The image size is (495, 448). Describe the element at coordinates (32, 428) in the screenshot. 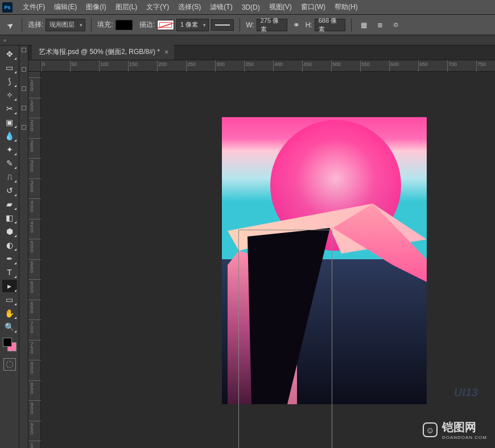

I see `ruler-v-mark: 950` at that location.